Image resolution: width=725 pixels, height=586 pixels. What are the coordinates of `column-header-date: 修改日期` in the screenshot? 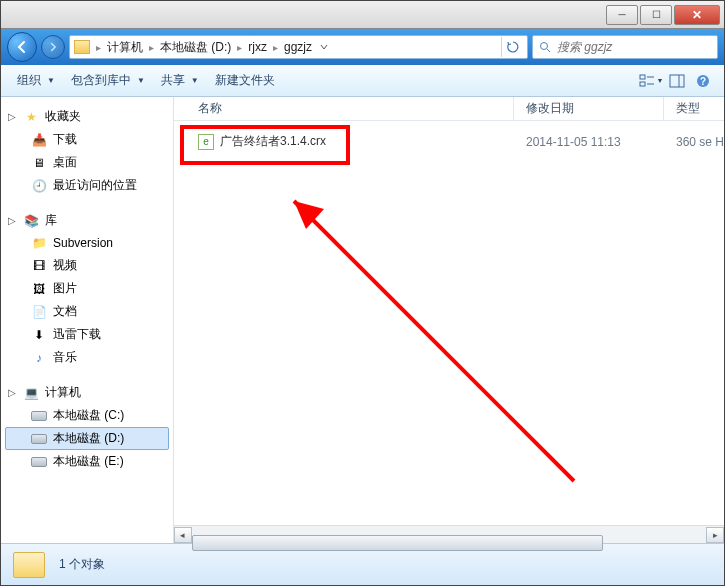 It's located at (589, 108).